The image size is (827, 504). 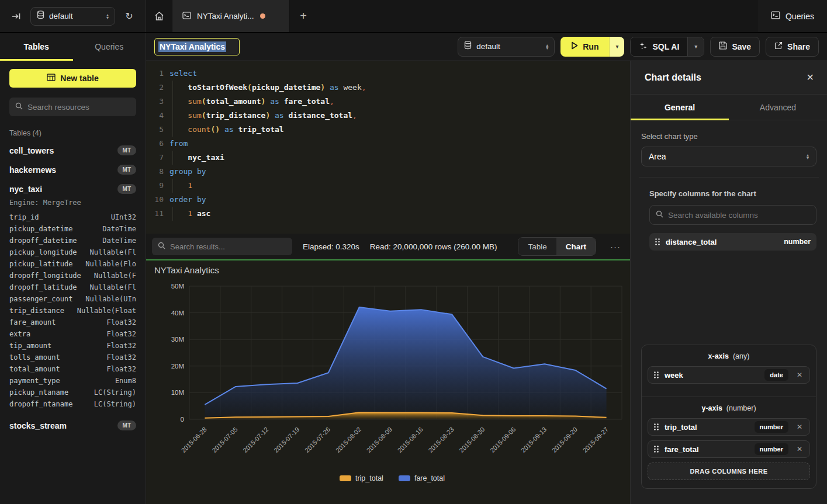 I want to click on svg-text: 2015-08-09, so click(x=379, y=440).